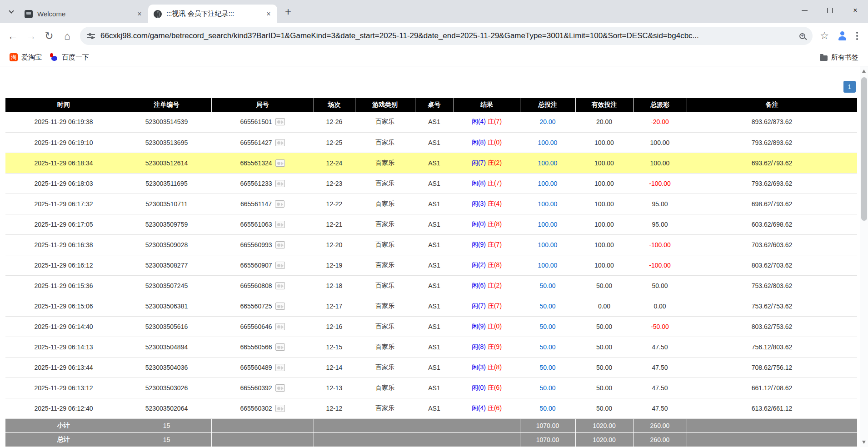 This screenshot has width=868, height=447. Describe the element at coordinates (772, 285) in the screenshot. I see `cell-remark: 753.62/803.62` at that location.